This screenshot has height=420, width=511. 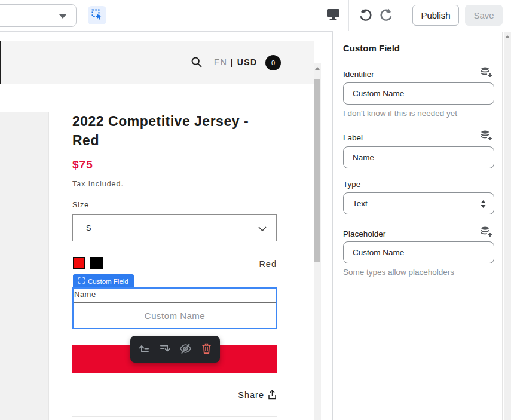 What do you see at coordinates (165, 350) in the screenshot?
I see `move-down-button` at bounding box center [165, 350].